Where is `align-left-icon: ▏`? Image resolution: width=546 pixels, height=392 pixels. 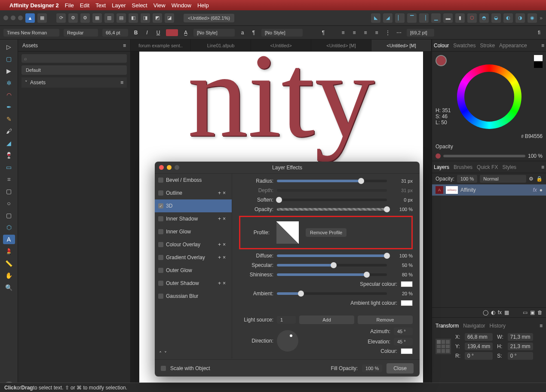
align-left-icon: ▏ is located at coordinates (400, 18).